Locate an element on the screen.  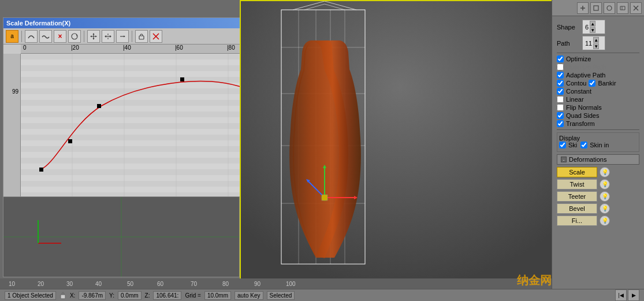
linear-checkbox is located at coordinates (560, 99).